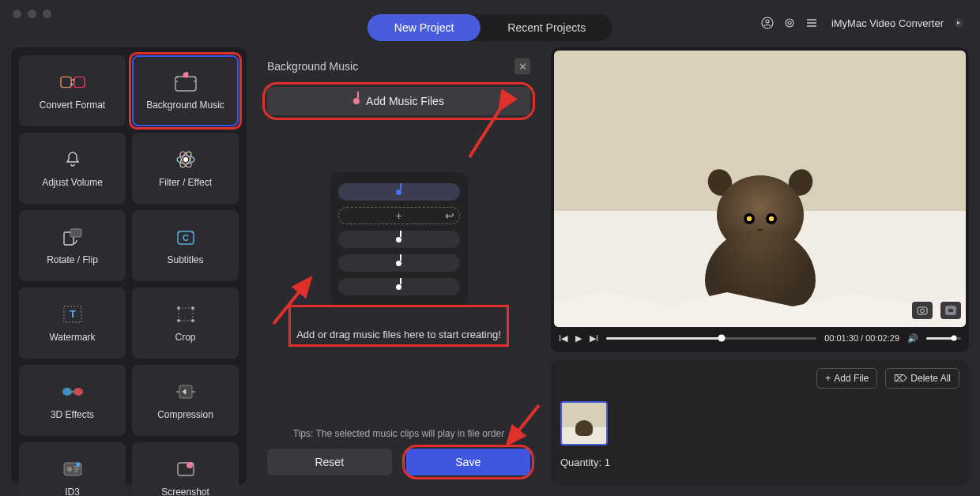  Describe the element at coordinates (32, 14) in the screenshot. I see `dot-min` at that location.